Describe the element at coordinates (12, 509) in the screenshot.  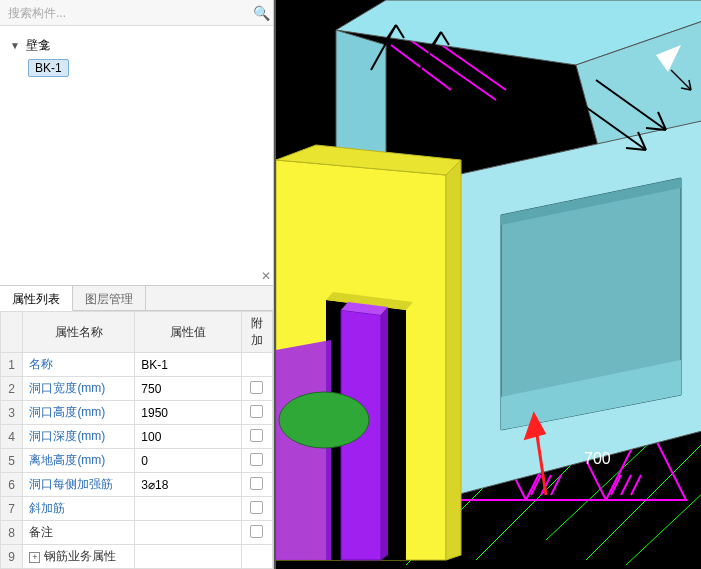
I see `row-number: 7` at that location.